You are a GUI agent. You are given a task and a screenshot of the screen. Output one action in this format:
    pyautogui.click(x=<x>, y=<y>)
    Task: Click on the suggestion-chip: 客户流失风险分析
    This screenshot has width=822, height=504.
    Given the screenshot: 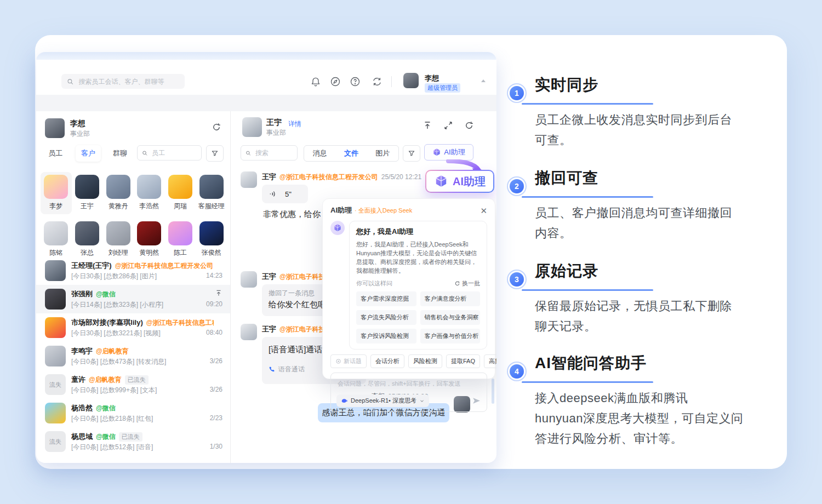 What is the action you would take?
    pyautogui.click(x=386, y=318)
    